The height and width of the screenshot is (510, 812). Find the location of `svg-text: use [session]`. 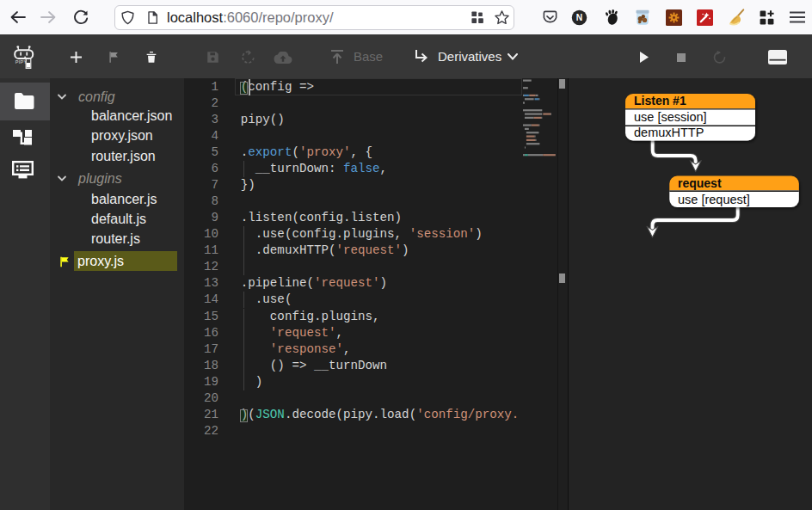

svg-text: use [session] is located at coordinates (671, 117).